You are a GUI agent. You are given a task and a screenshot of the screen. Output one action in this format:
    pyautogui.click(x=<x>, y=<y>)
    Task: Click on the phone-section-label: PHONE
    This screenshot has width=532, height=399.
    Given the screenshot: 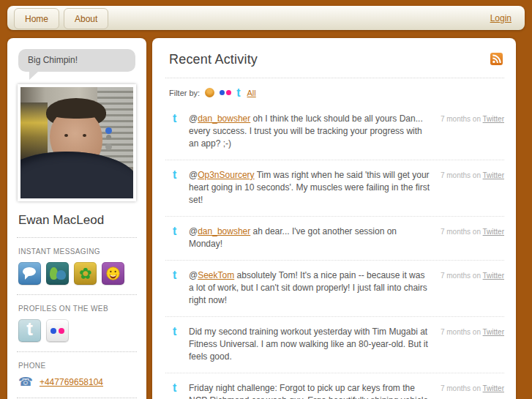 What is the action you would take?
    pyautogui.click(x=78, y=366)
    